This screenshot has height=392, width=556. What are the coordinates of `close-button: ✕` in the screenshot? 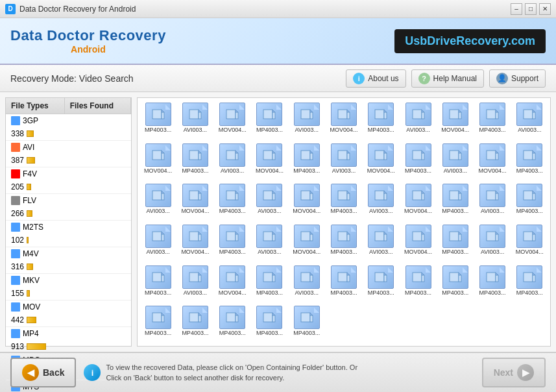 It's located at (545, 9).